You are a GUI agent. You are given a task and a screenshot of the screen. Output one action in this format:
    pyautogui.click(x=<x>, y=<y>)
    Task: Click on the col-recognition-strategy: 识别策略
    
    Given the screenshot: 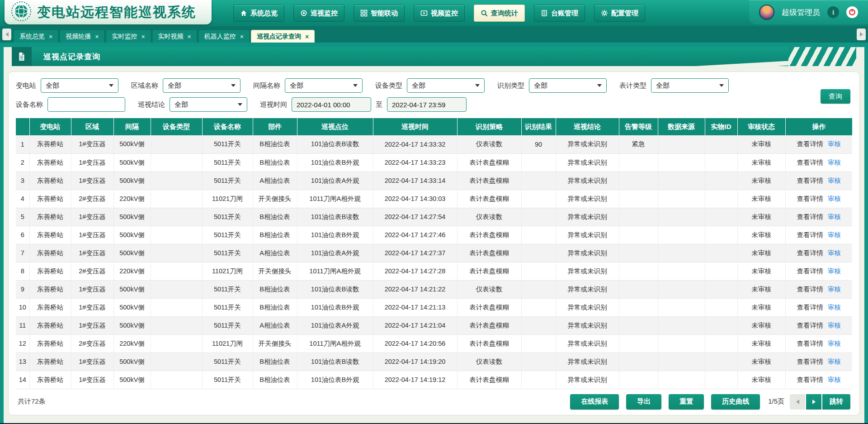 What is the action you would take?
    pyautogui.click(x=489, y=127)
    